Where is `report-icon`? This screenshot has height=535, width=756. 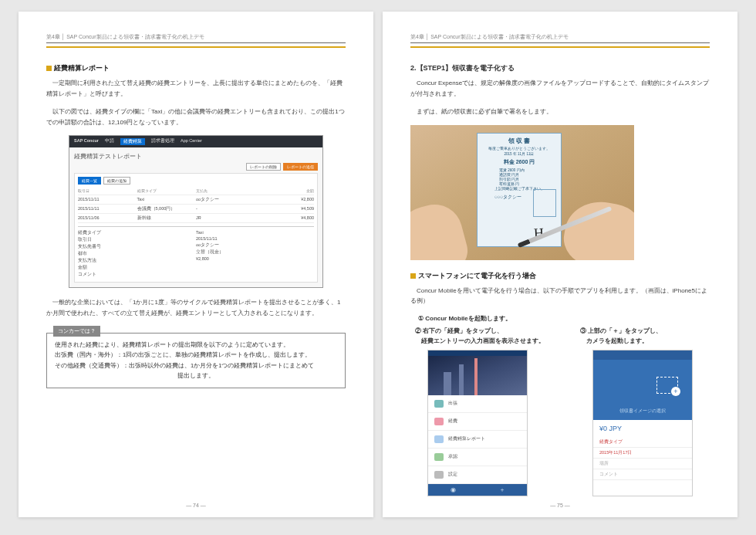 report-icon is located at coordinates (439, 439).